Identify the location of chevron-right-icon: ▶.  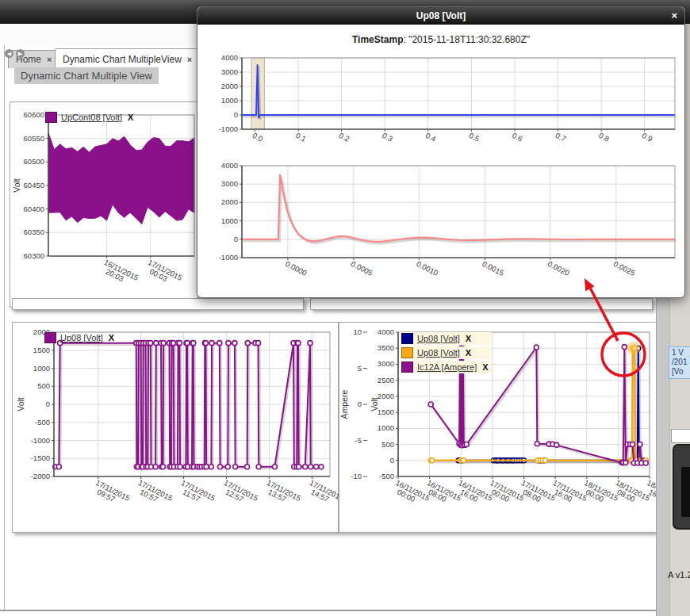
(21, 54).